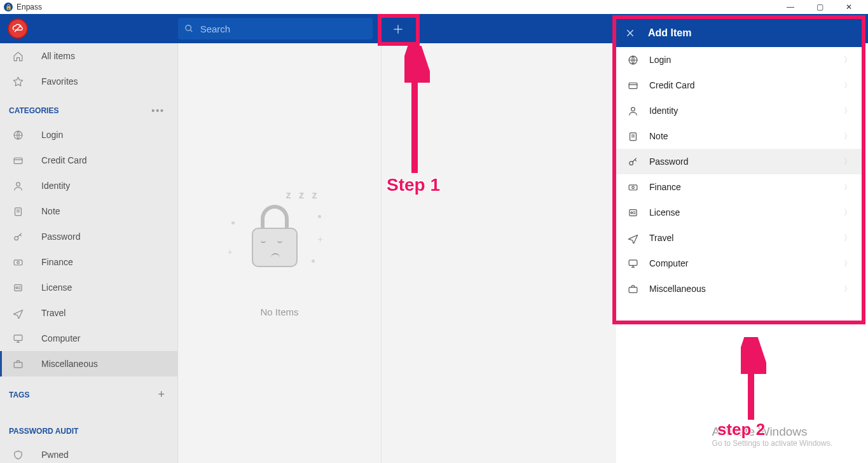  What do you see at coordinates (630, 33) in the screenshot?
I see `panel-close-button` at bounding box center [630, 33].